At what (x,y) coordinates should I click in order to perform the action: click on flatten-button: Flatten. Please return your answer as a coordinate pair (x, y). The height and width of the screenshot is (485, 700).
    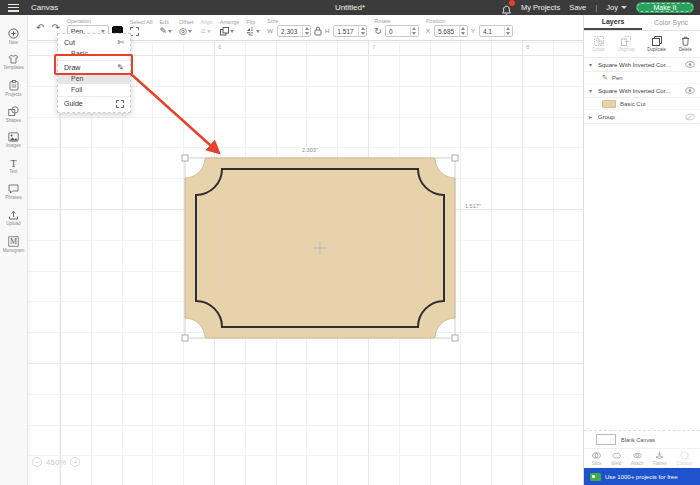
    Looking at the image, I should click on (660, 458).